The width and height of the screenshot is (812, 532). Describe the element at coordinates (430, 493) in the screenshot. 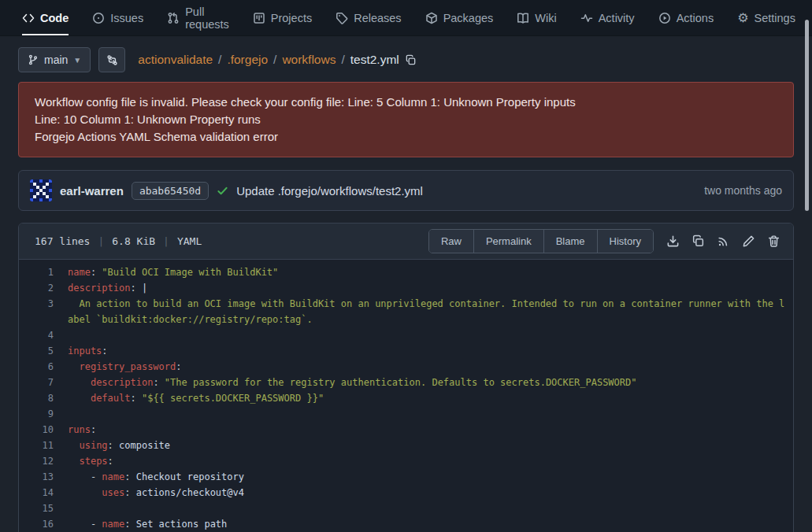

I see `code-line-content: uses: actions/checkout@v4` at that location.